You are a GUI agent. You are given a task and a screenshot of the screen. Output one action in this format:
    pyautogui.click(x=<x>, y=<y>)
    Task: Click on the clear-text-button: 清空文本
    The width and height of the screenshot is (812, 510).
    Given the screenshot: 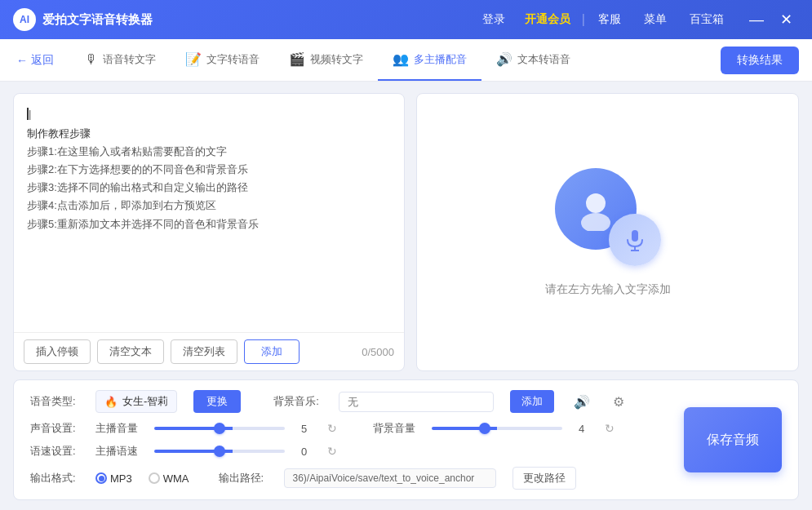 What is the action you would take?
    pyautogui.click(x=131, y=352)
    